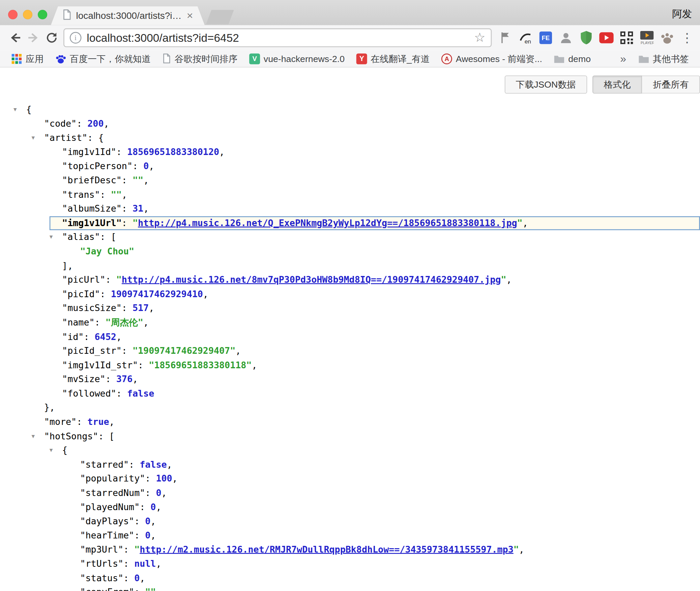 The height and width of the screenshot is (591, 700). I want to click on json-key: "status", so click(102, 578).